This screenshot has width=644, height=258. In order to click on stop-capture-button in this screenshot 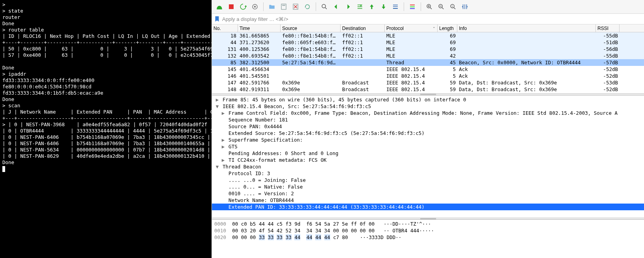, I will do `click(231, 7)`.